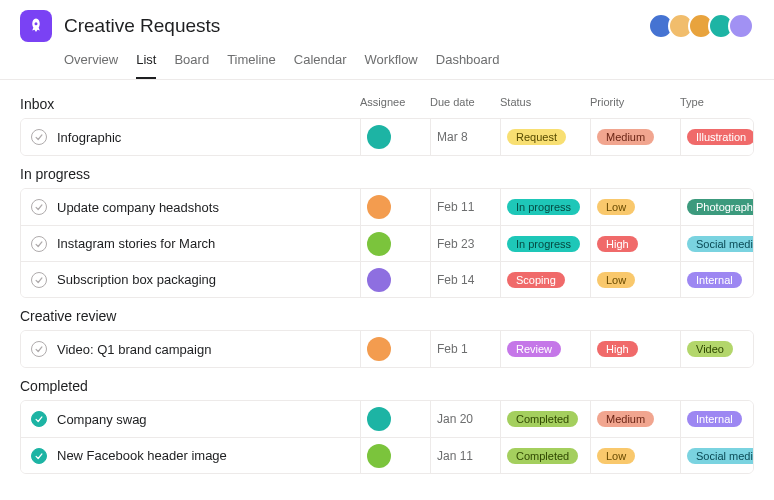  What do you see at coordinates (136, 244) in the screenshot?
I see `task-name: Instagram stories for March` at bounding box center [136, 244].